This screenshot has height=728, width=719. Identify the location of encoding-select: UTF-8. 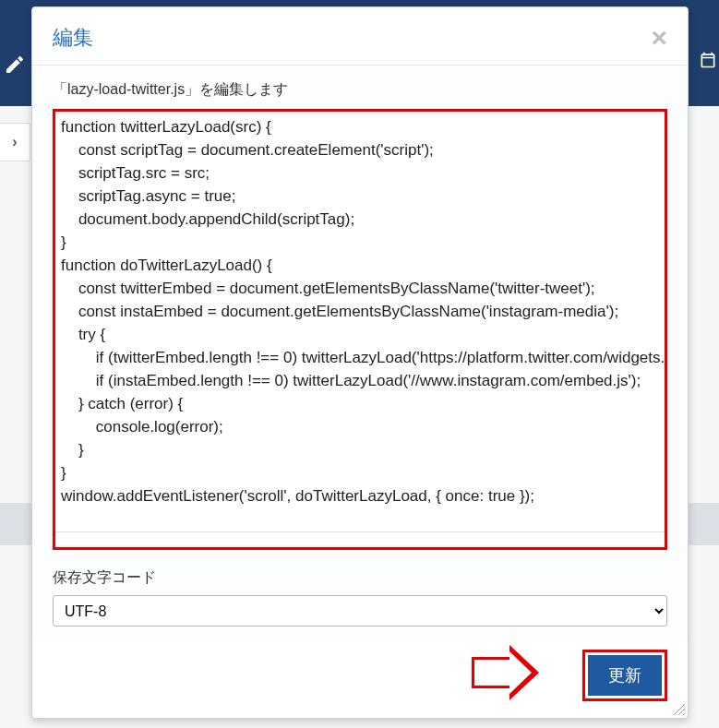
(360, 611).